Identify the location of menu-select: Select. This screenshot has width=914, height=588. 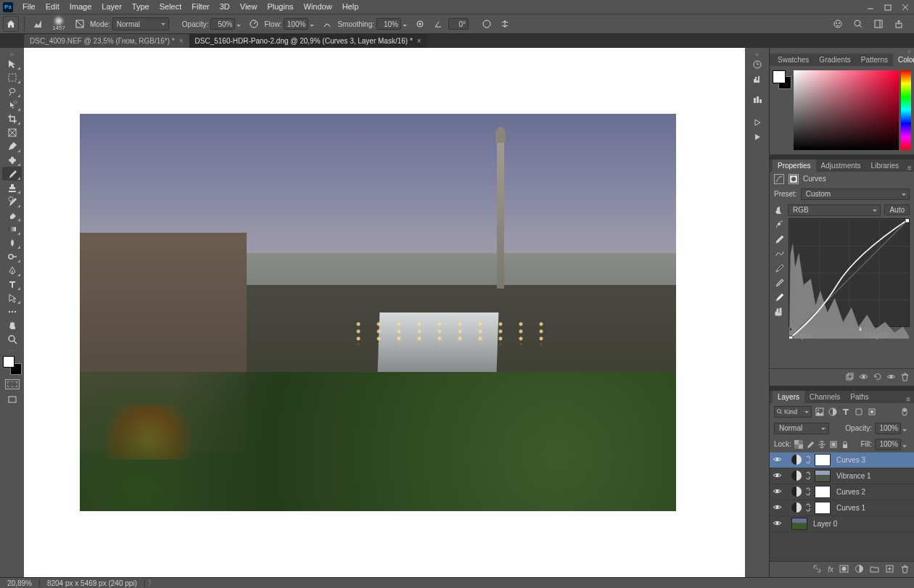
(171, 7).